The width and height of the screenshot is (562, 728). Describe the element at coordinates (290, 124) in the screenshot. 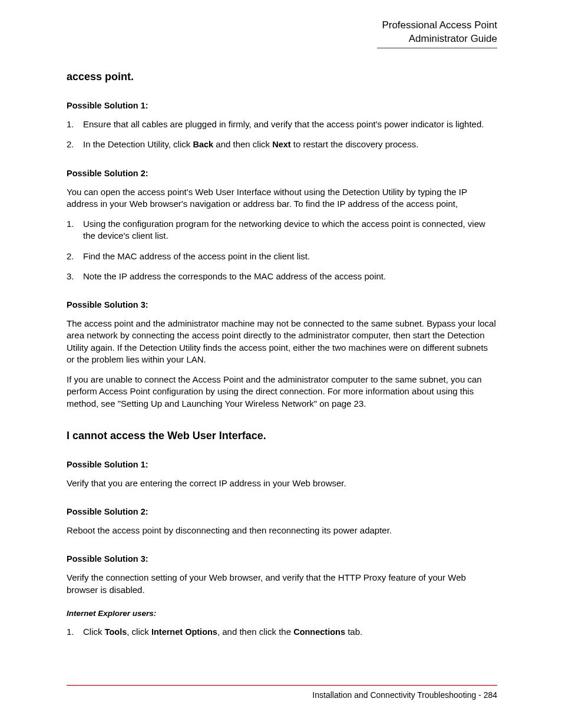

I see `list-text: Ensure that all cables are plugged in fi…` at that location.